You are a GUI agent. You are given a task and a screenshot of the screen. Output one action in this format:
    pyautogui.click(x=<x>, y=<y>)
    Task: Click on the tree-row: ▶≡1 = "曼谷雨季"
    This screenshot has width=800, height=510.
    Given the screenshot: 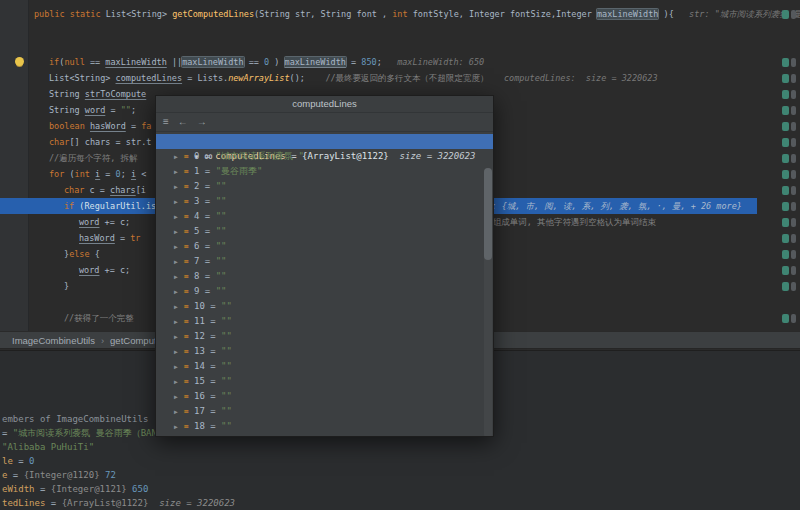 What is the action you would take?
    pyautogui.click(x=324, y=172)
    